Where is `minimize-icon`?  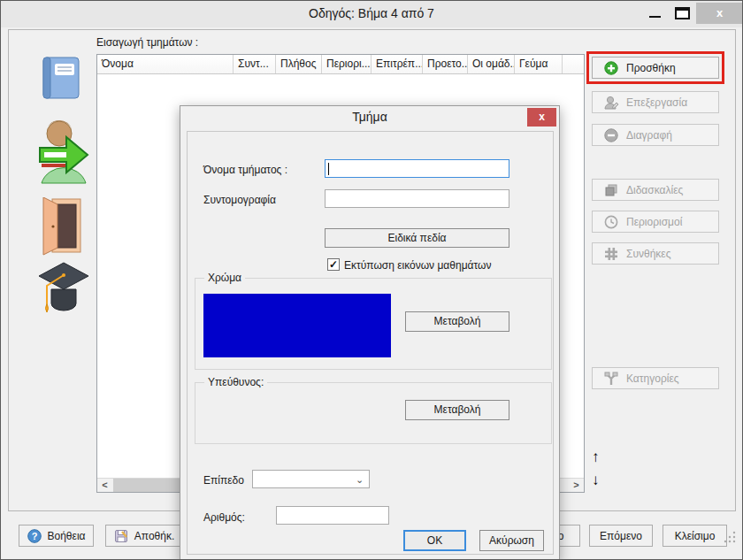
minimize-icon is located at coordinates (655, 17).